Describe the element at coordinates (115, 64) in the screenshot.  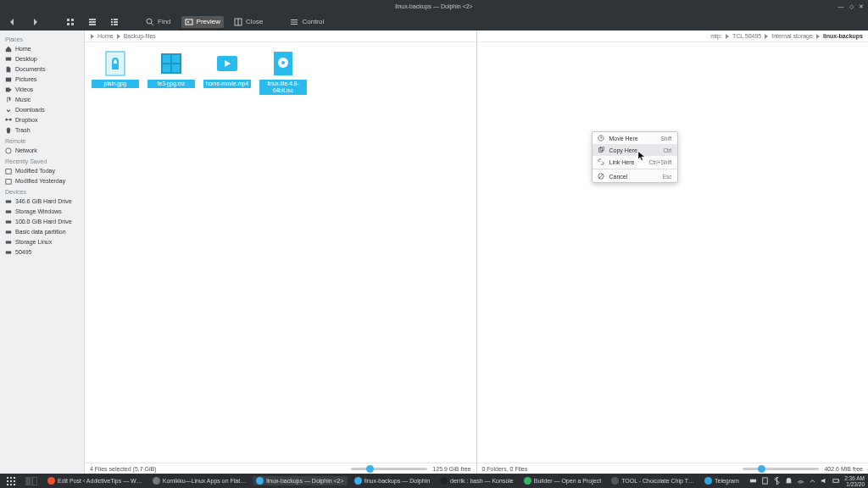
I see `lock-file-icon` at that location.